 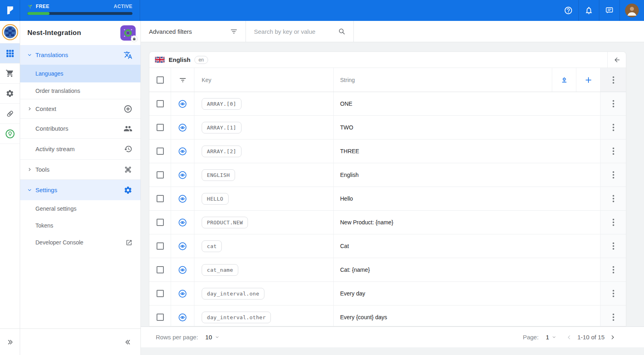 What do you see at coordinates (342, 31) in the screenshot?
I see `search-icon` at bounding box center [342, 31].